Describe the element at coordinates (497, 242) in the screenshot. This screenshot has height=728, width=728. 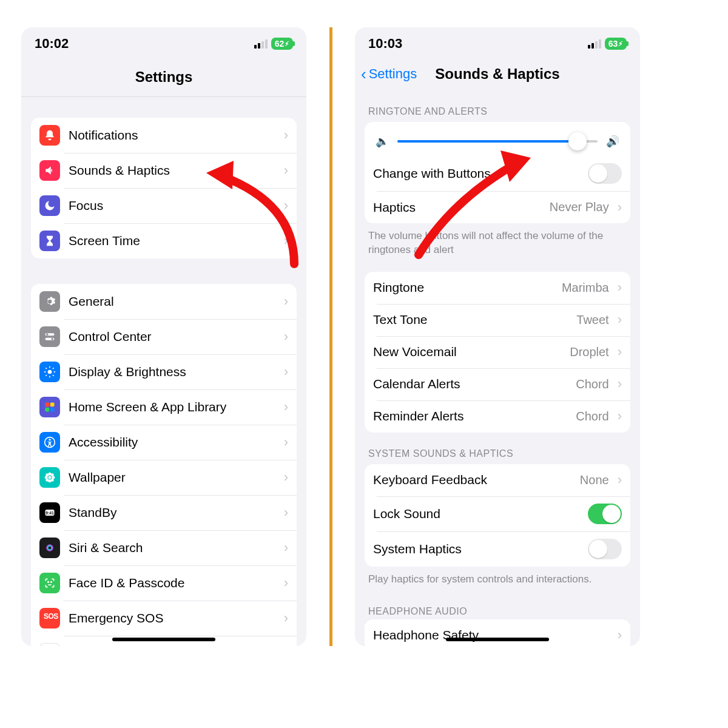
I see `footer-ringtone: The volume buttons will not affect the v…` at that location.